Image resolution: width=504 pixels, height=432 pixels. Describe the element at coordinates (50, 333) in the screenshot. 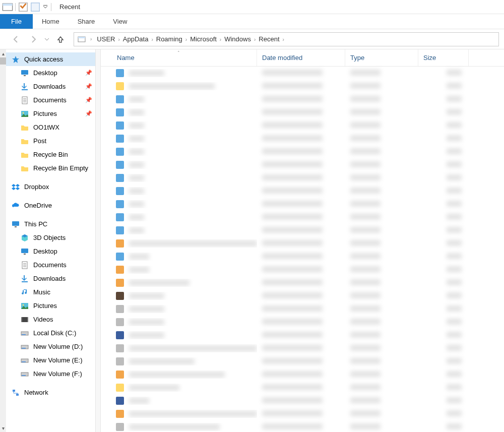

I see `sidebar-item: Local Disk (C:)` at that location.